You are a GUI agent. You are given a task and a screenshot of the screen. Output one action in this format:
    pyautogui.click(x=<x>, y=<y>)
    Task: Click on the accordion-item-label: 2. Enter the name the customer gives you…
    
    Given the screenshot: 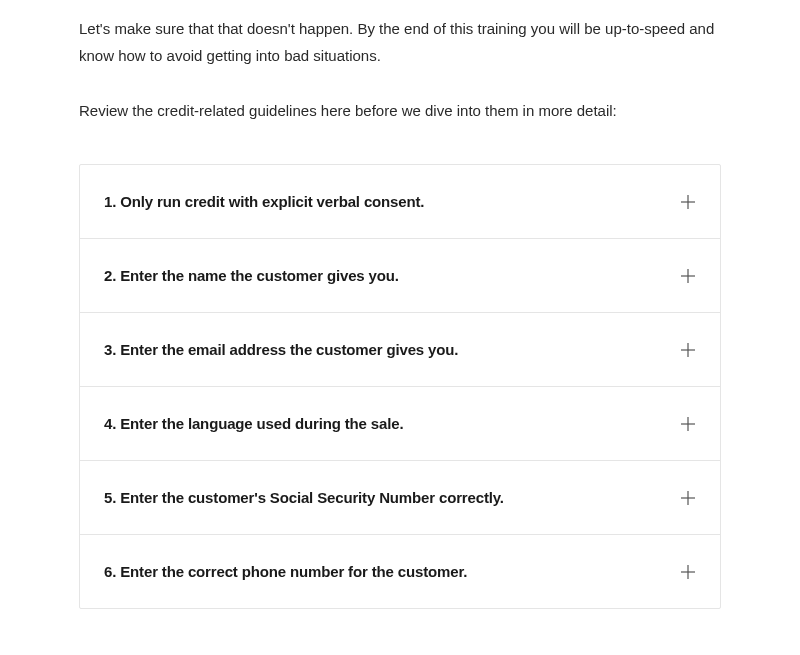 What is the action you would take?
    pyautogui.click(x=252, y=276)
    